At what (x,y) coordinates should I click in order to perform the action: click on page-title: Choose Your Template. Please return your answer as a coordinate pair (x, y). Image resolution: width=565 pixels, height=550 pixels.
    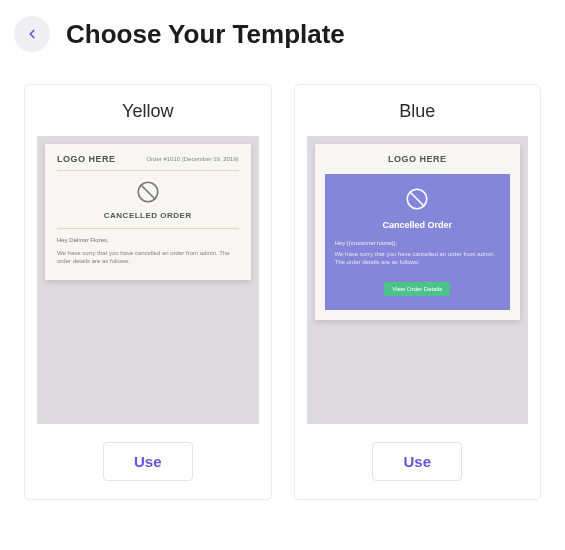
    Looking at the image, I should click on (206, 34).